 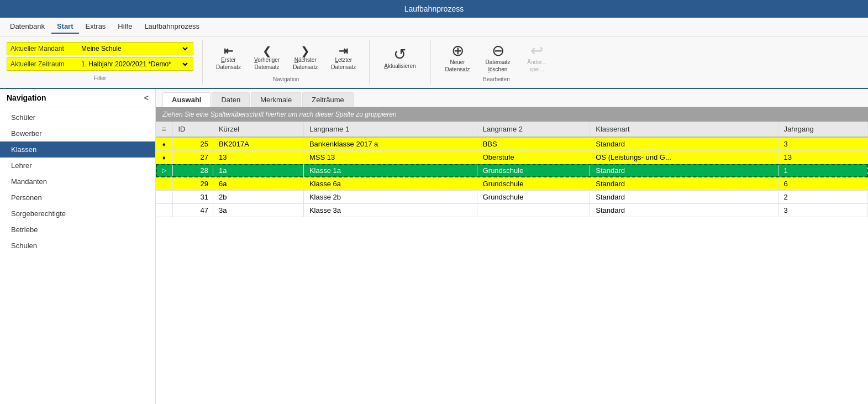 What do you see at coordinates (305, 58) in the screenshot?
I see `next-record-button: ❯ NächsterDatensatz` at bounding box center [305, 58].